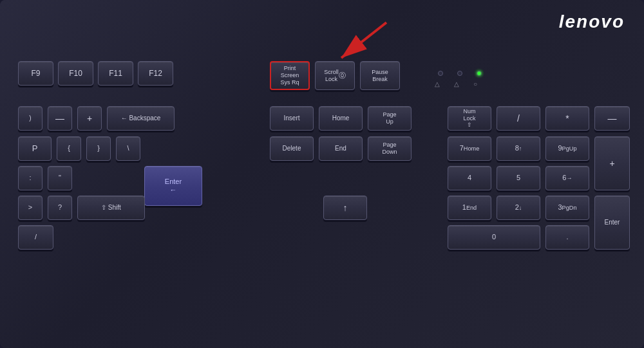 The height and width of the screenshot is (348, 644). I want to click on numpad-slash-key: /, so click(518, 118).